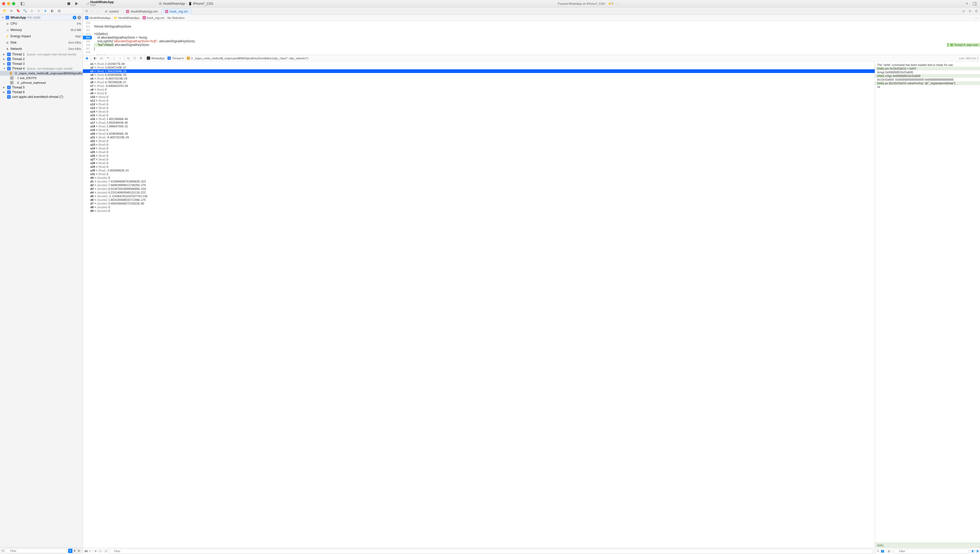  Describe the element at coordinates (975, 4) in the screenshot. I see `library-button` at that location.